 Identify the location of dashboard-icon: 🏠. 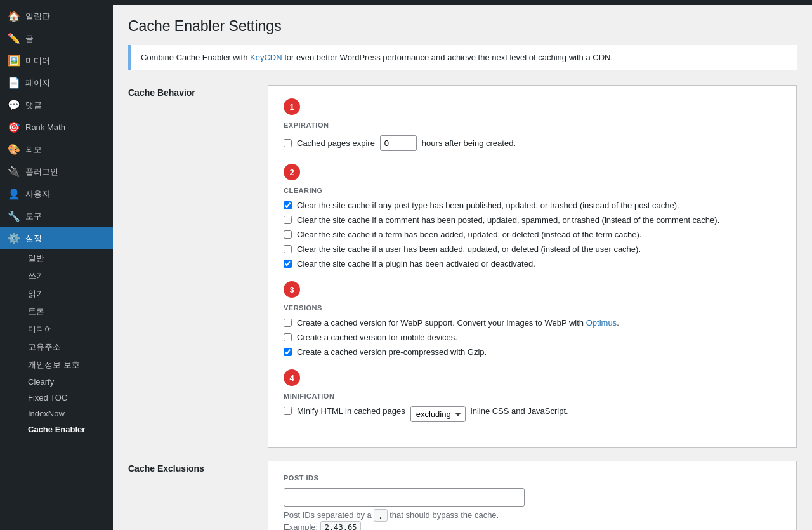
(14, 17).